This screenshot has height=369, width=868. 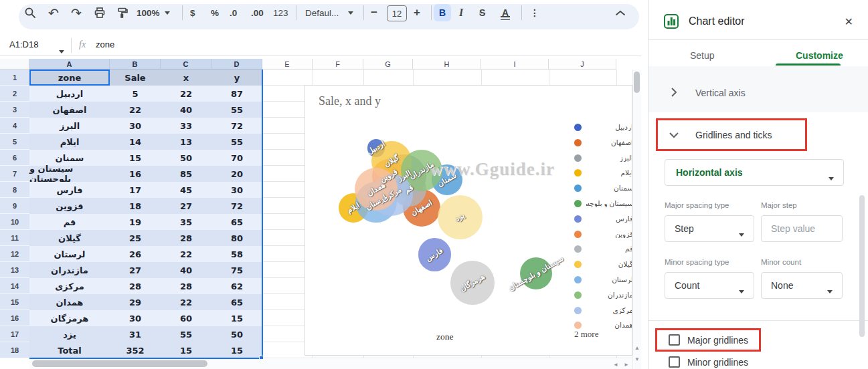 What do you see at coordinates (237, 174) in the screenshot?
I see `cell-D7: 20` at bounding box center [237, 174].